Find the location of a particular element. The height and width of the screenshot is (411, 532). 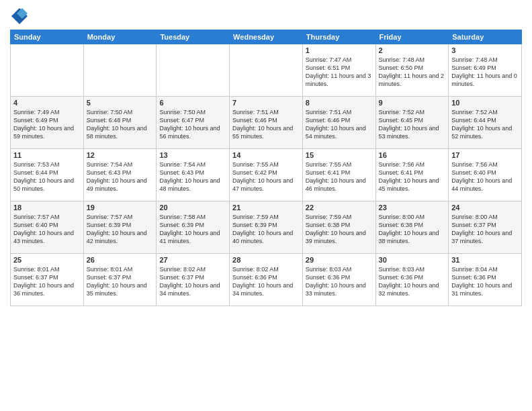

day-number: 28 is located at coordinates (266, 260).